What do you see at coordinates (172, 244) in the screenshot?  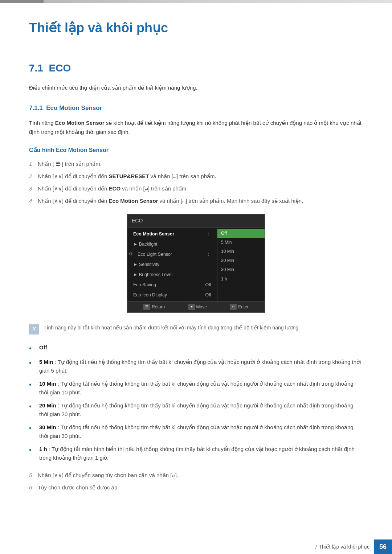 I see `eco-menu-item-backlight: ► Backlight` at bounding box center [172, 244].